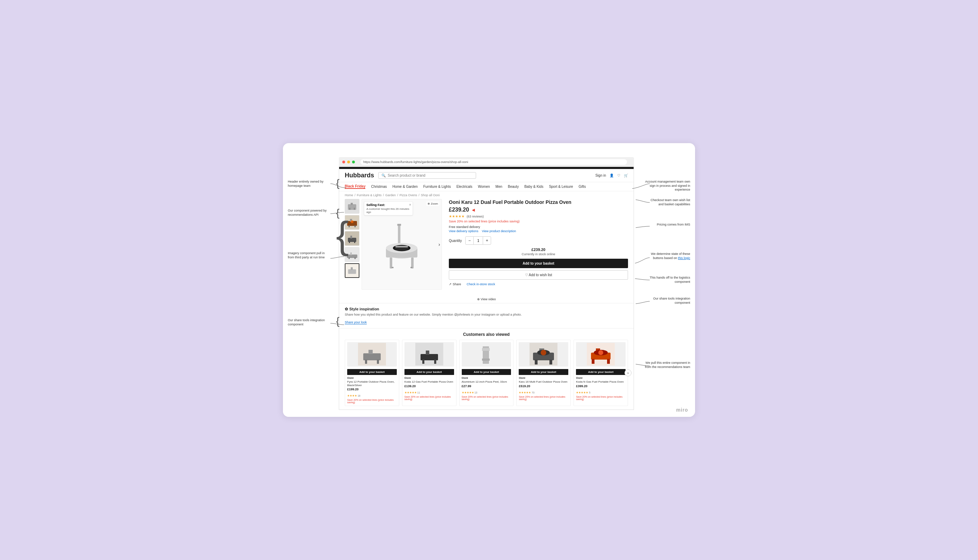  Describe the element at coordinates (450, 284) in the screenshot. I see `share-icon: ↗` at that location.